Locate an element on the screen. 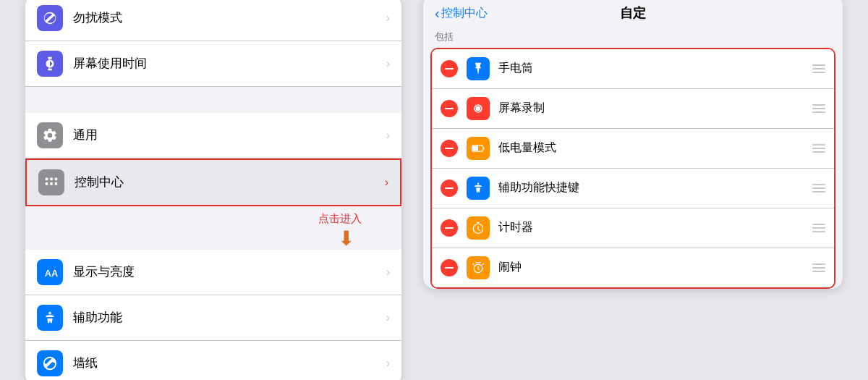  drag-handle-accessibility-shortcut is located at coordinates (819, 188).